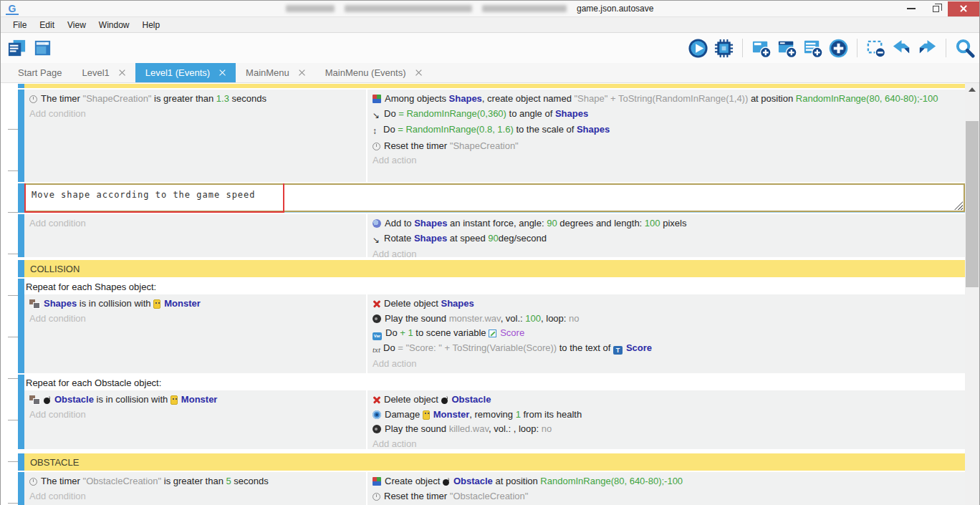 Image resolution: width=980 pixels, height=505 pixels. What do you see at coordinates (20, 25) in the screenshot?
I see `menu-file: File` at bounding box center [20, 25].